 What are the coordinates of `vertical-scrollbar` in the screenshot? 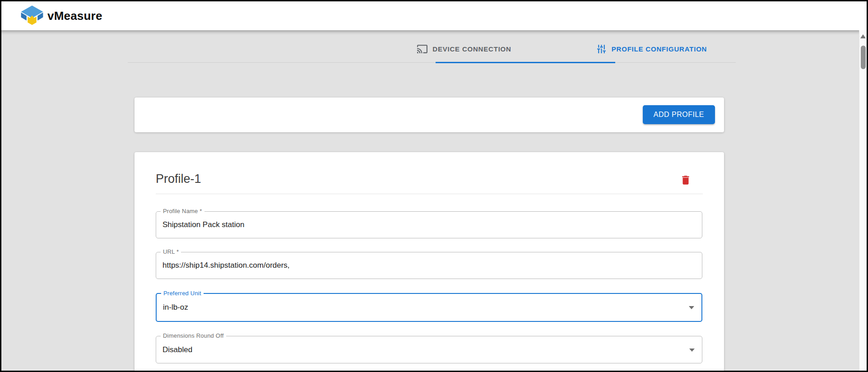 It's located at (863, 200).